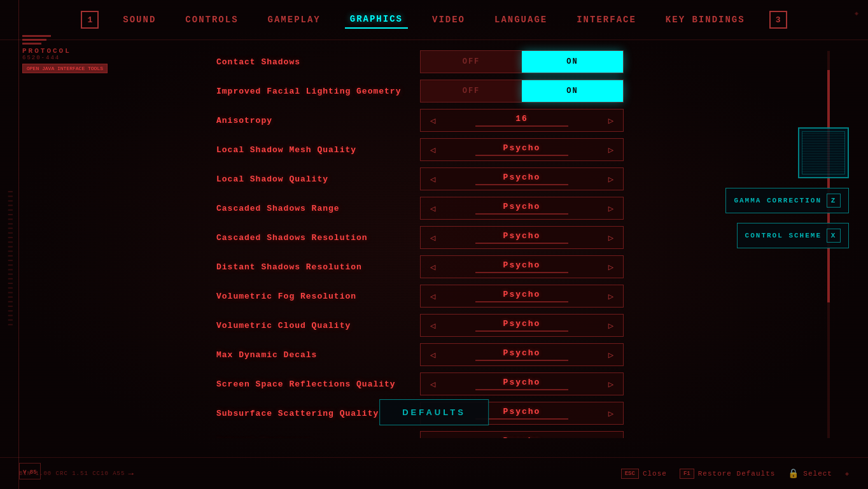  What do you see at coordinates (433, 296) in the screenshot?
I see `arrow-left-volumetric-fog: ◁` at bounding box center [433, 296].